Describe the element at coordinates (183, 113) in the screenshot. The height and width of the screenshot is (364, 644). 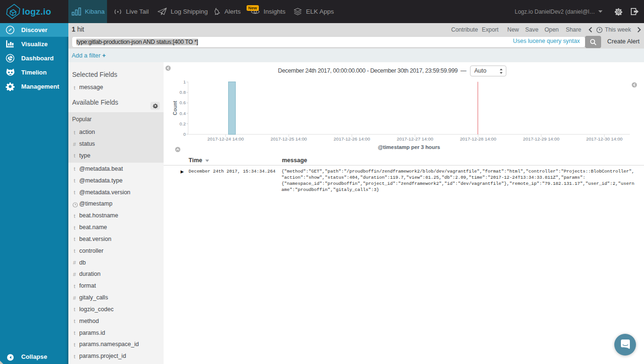
I see `svg-text: 0.4` at that location.